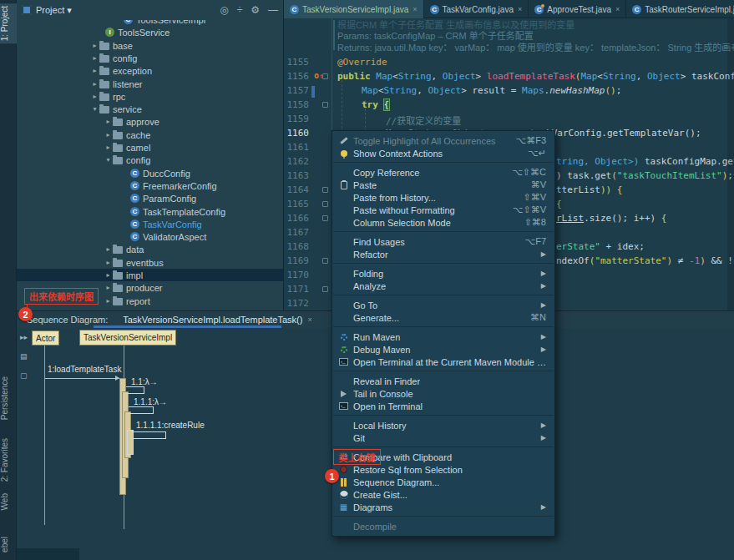 The width and height of the screenshot is (734, 560). I want to click on tree-item-tasktemplateconfig: CTaskTemplateConfig, so click(150, 212).